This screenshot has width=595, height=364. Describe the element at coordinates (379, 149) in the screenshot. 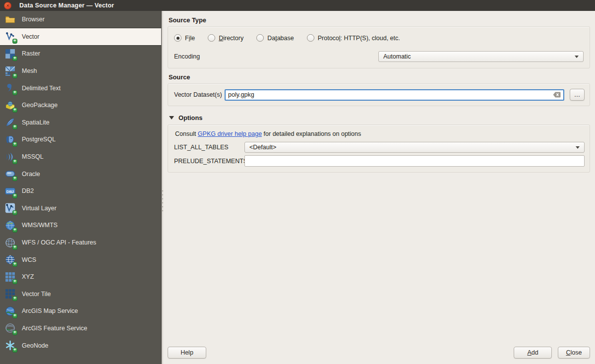

I see `options-groupbox: Consult GPKG driver help page for detail…` at that location.